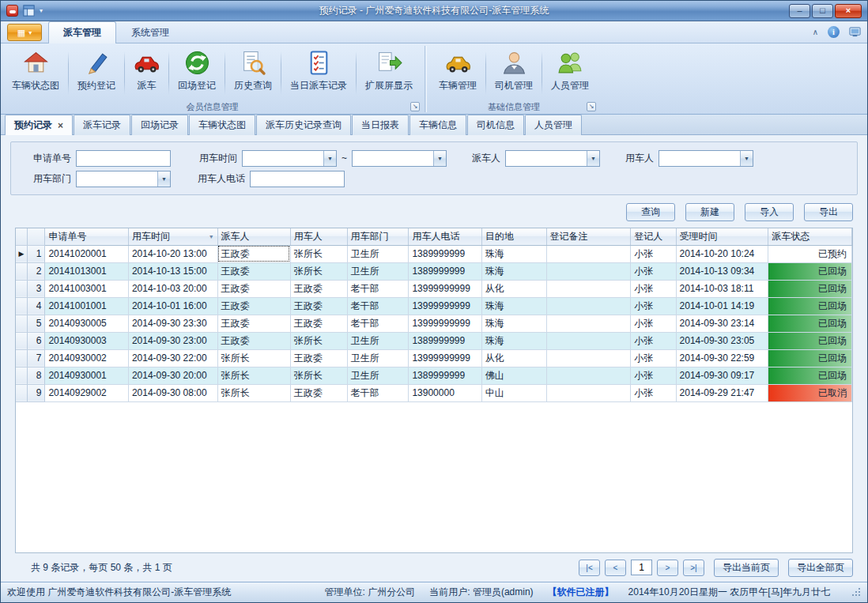  What do you see at coordinates (389, 73) in the screenshot?
I see `extend-screen-button: 扩展屏显示` at bounding box center [389, 73].